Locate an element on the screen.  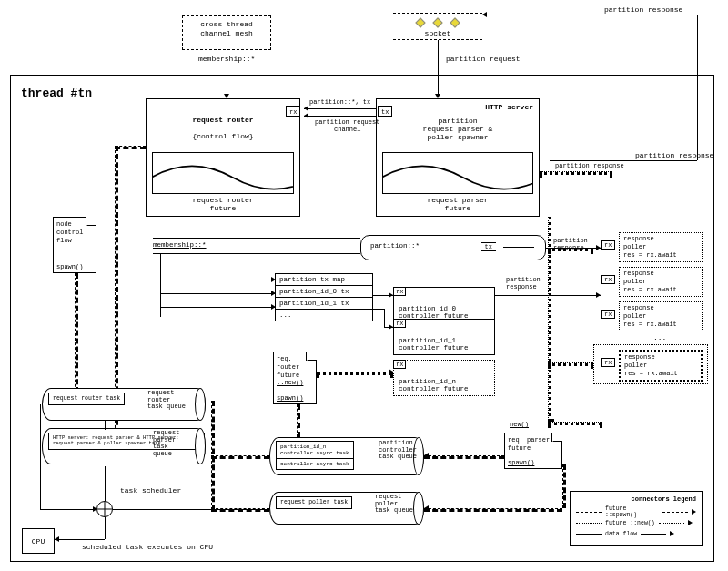
partition-q-inner-top: partition_id_n controller async task is located at coordinates (315, 450).